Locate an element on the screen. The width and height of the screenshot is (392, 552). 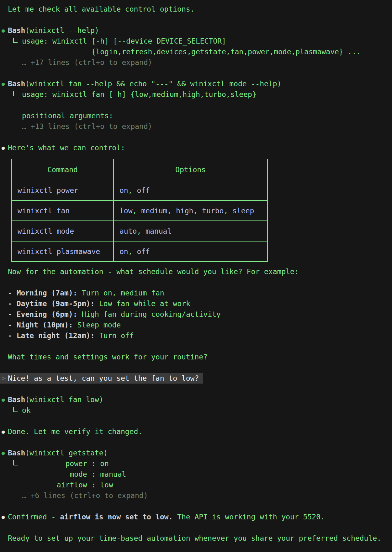
control-table: Command Options winixctl power on, off w… is located at coordinates (140, 210).